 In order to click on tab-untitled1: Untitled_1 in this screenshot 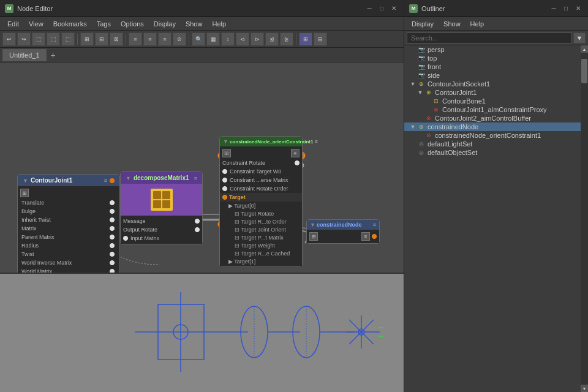, I will do `click(24, 55)`.